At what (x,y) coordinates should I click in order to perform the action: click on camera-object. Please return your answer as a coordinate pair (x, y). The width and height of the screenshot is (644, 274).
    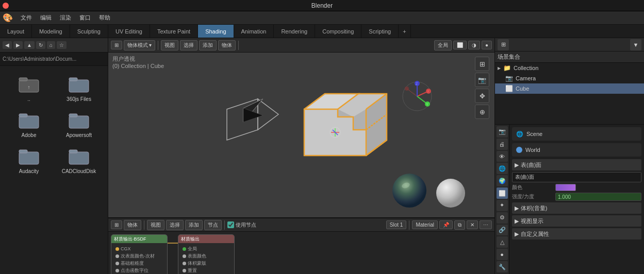
    Looking at the image, I should click on (247, 125).